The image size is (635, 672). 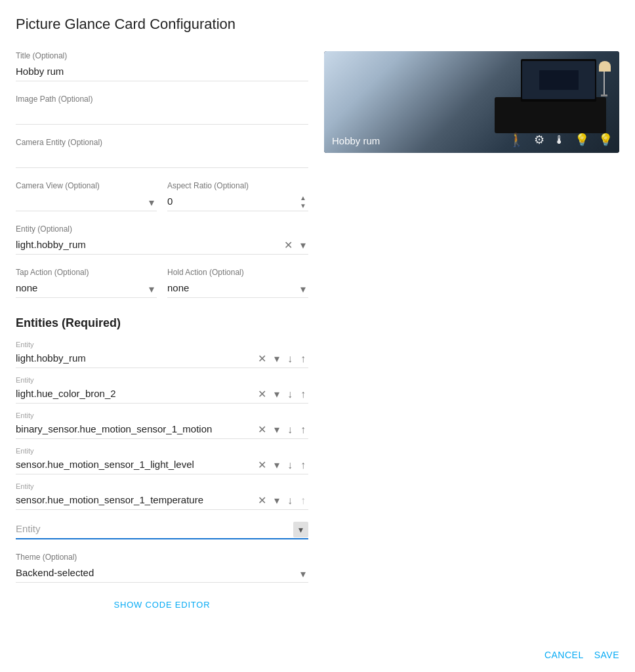 I want to click on entity-down-button-5: ↓, so click(x=290, y=501).